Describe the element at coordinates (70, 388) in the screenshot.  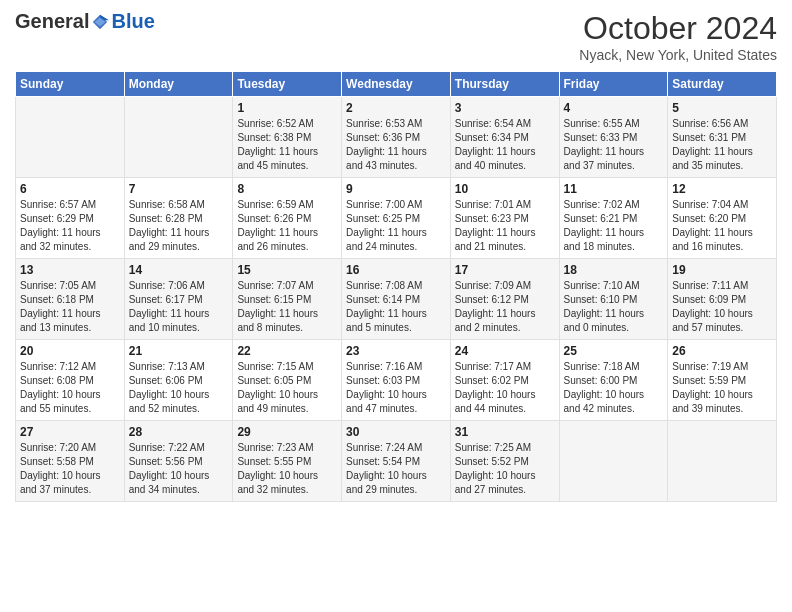
I see `cell-content: Sunrise: 7:12 AM Sunset: 6:08 PM Dayligh…` at that location.